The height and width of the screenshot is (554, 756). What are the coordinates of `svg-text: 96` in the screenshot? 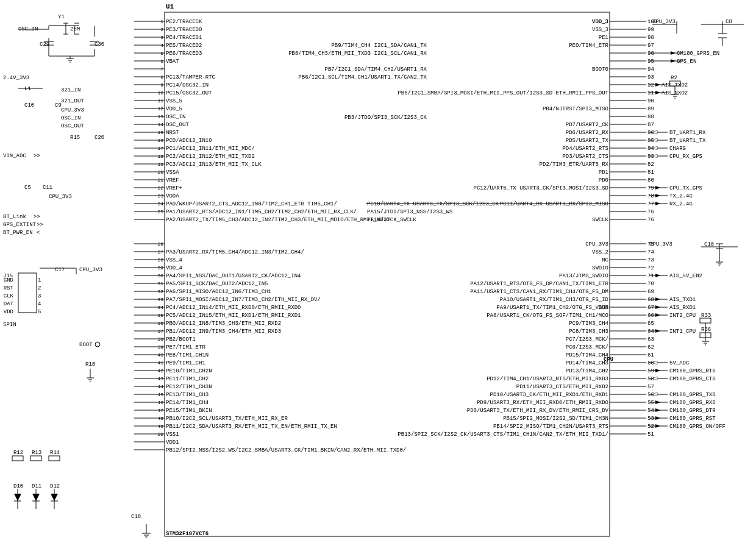 It's located at (651, 54).